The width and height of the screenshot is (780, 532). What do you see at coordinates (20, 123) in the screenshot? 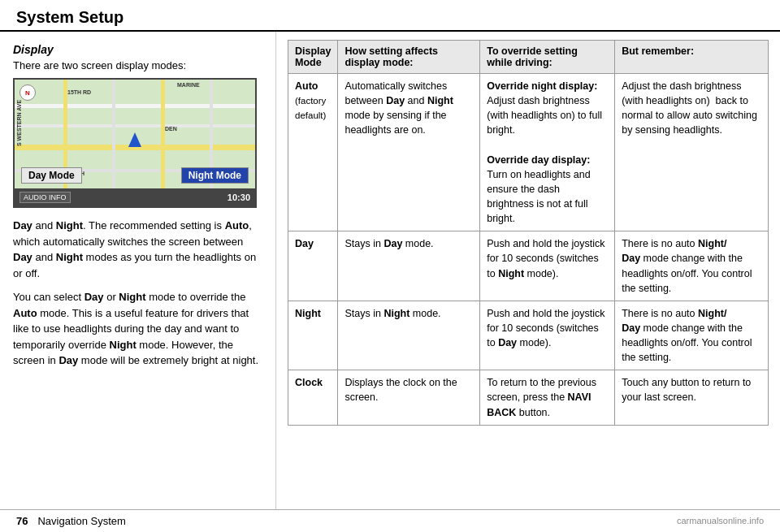
I see `street-label-2: S WESTERN AVE` at bounding box center [20, 123].